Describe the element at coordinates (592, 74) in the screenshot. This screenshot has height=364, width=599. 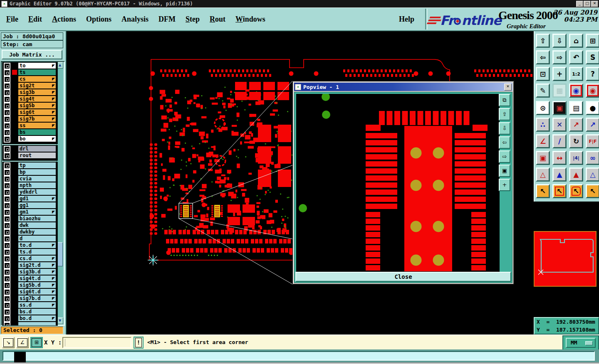
I see `help-button: ?` at that location.